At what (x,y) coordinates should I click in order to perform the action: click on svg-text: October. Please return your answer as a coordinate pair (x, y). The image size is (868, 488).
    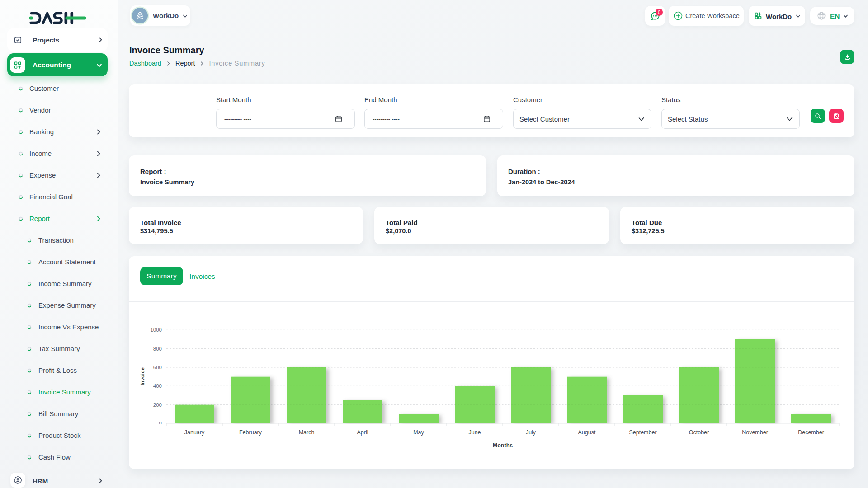
    Looking at the image, I should click on (699, 432).